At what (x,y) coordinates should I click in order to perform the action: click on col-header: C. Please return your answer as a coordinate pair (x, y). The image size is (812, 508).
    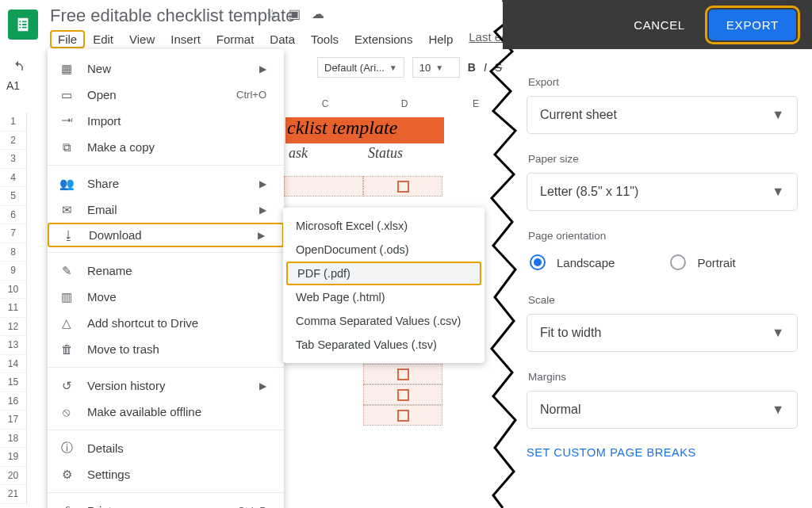
    Looking at the image, I should click on (325, 104).